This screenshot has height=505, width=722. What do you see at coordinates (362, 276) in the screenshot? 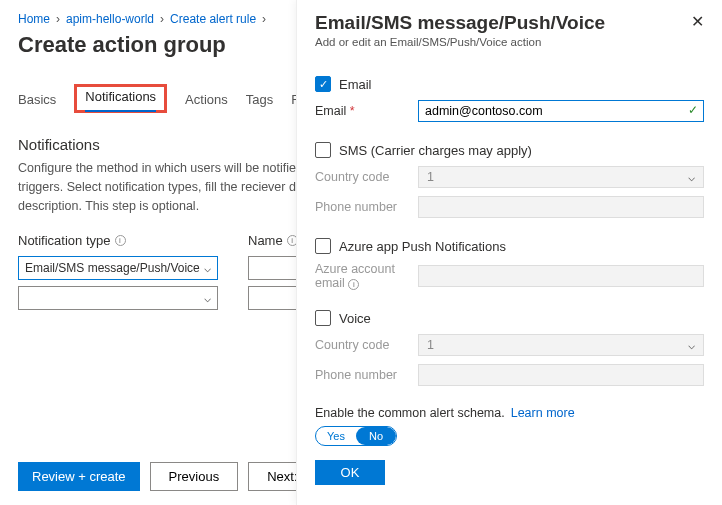
I see `push-field-label: Azure account email i` at bounding box center [362, 276].